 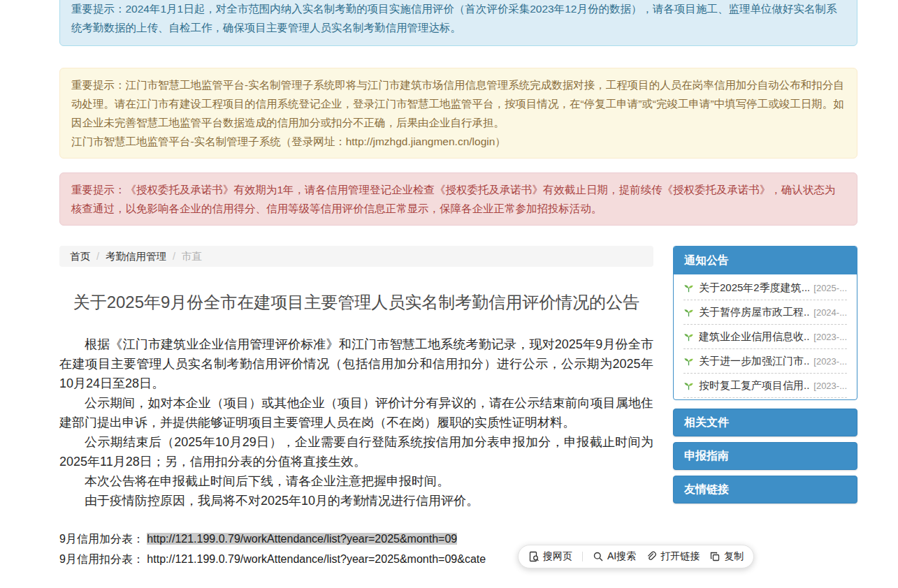 What do you see at coordinates (458, 199) in the screenshot?
I see `alert-danger: 重要提示：《授权委托及承诺书》有效期为1年，请各信用管理登记企业检查《授权委托及…` at bounding box center [458, 199].